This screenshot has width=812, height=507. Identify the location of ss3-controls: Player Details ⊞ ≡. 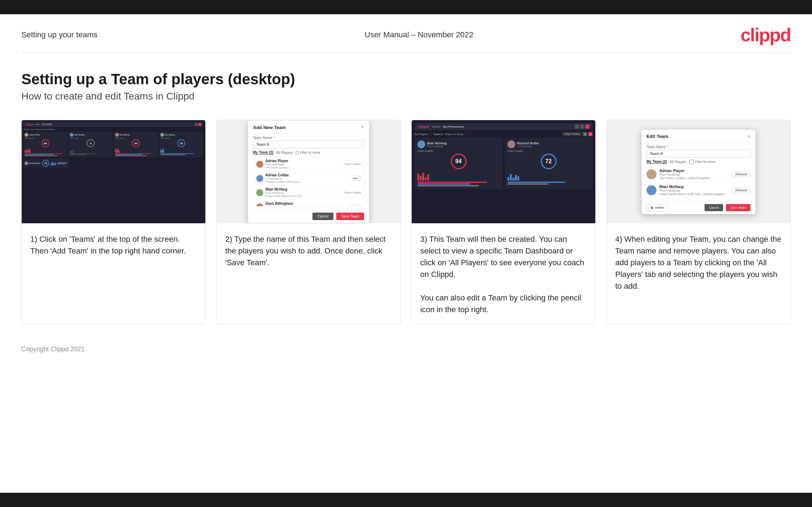
(577, 134).